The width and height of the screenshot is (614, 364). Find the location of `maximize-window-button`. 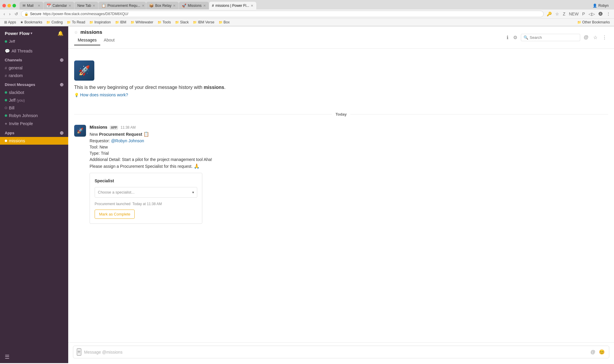

maximize-window-button is located at coordinates (14, 6).